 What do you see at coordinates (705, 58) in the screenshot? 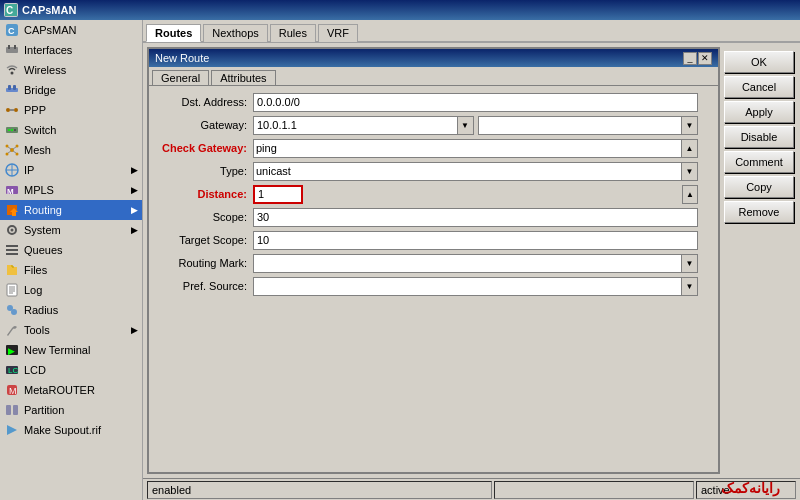
I see `dialog-close-button: ✕` at bounding box center [705, 58].